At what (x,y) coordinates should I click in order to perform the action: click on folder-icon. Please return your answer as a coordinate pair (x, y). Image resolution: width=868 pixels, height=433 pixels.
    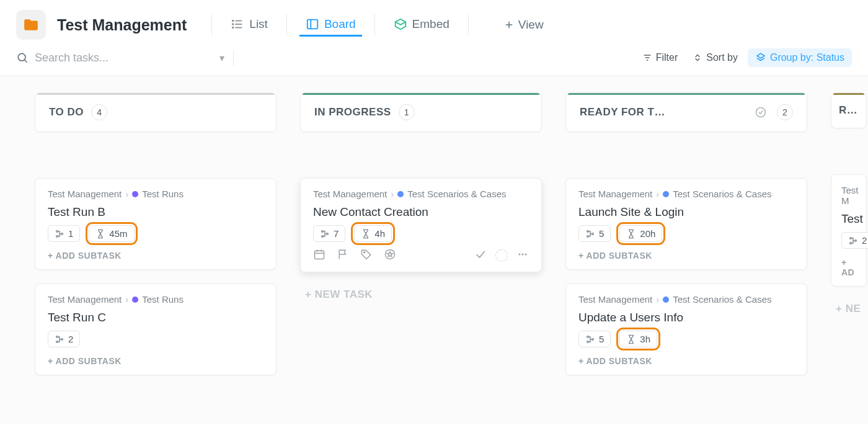
    Looking at the image, I should click on (31, 25).